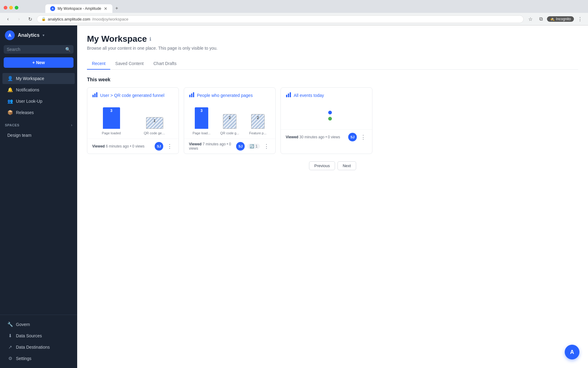  Describe the element at coordinates (334, 137) in the screenshot. I see `card-3-views: 0 views` at that location.